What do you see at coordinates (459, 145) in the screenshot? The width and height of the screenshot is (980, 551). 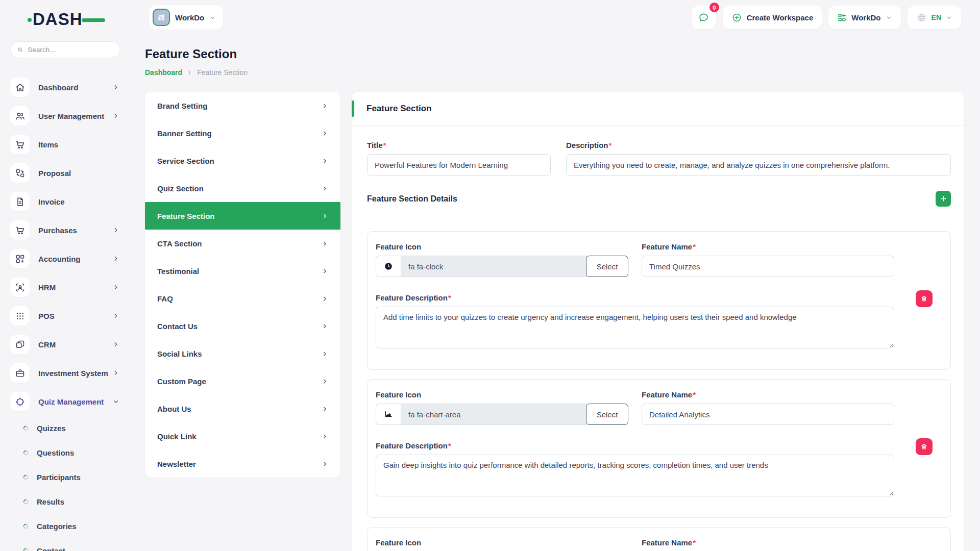 I see `title-label: Title*` at bounding box center [459, 145].